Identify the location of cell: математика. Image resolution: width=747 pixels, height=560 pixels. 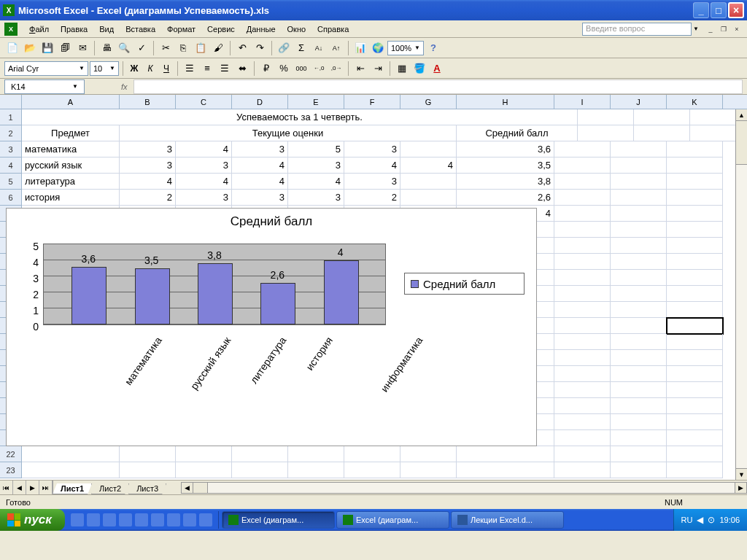
(71, 149).